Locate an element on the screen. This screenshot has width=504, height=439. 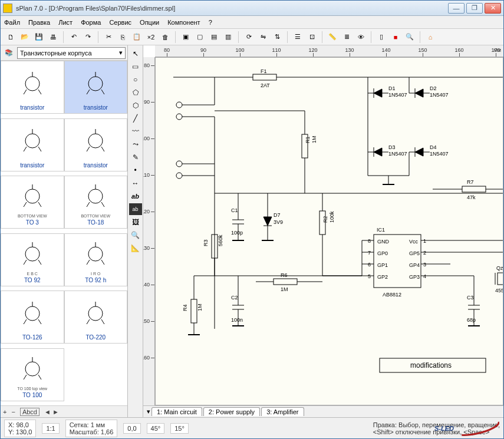
library-book-icon: 📚 is located at coordinates (9, 53).